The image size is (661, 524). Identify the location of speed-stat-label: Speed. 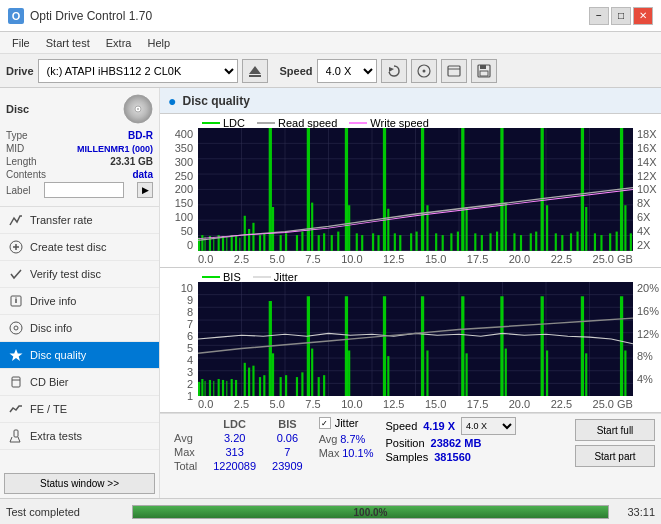
(401, 426).